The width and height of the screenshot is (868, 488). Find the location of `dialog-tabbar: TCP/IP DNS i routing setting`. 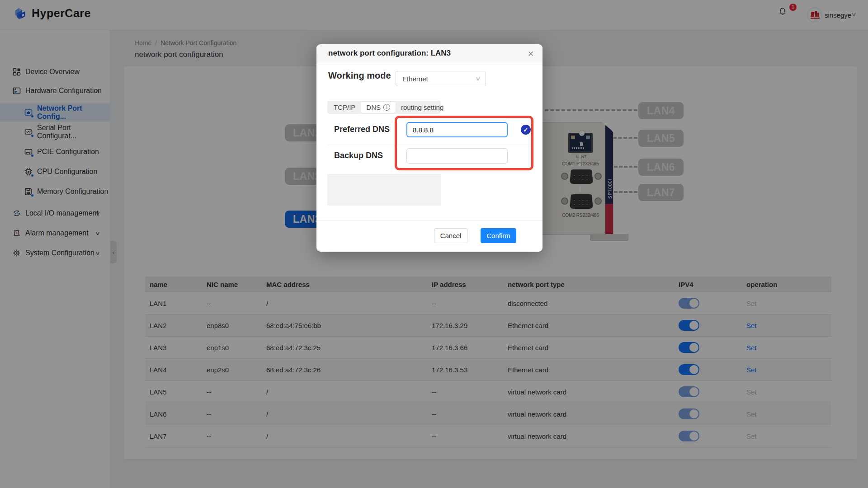

dialog-tabbar: TCP/IP DNS i routing setting is located at coordinates (384, 108).